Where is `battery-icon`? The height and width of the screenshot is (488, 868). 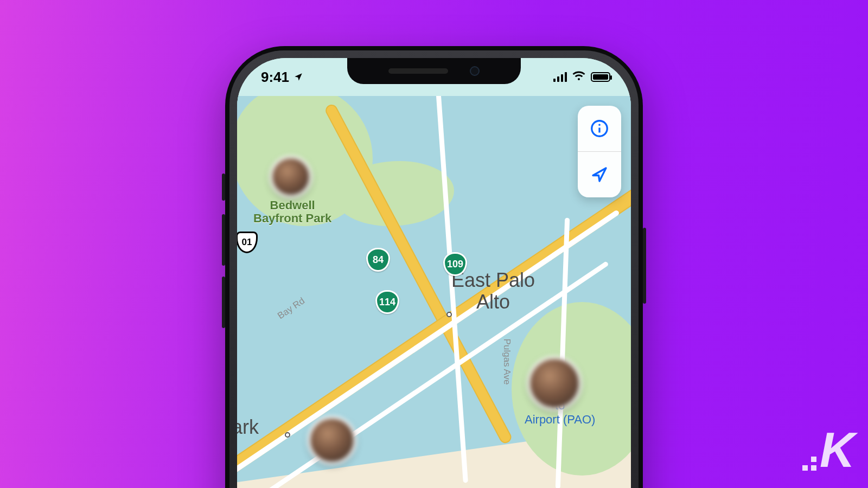
battery-icon is located at coordinates (601, 77).